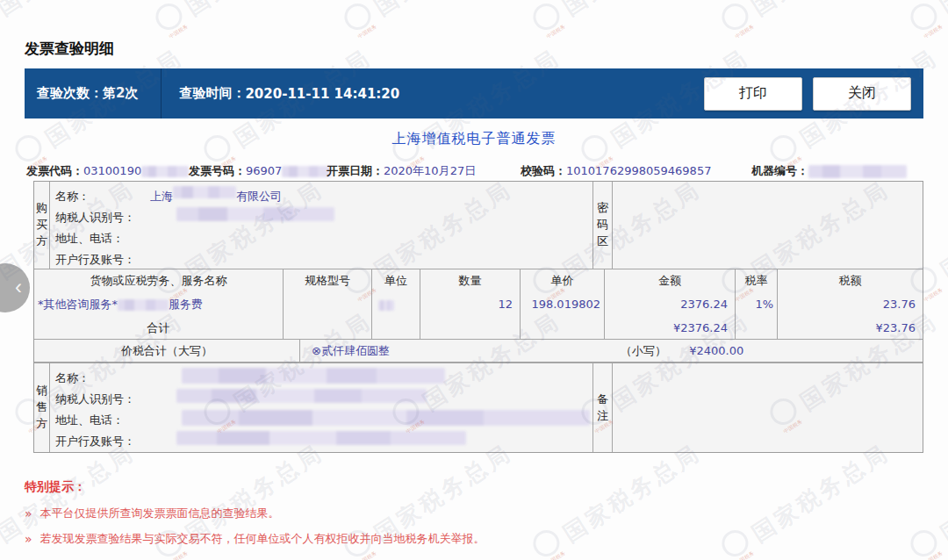 The width and height of the screenshot is (948, 560). Describe the element at coordinates (324, 197) in the screenshot. I see `buyer-name: 名称： 上海有限公司` at that location.